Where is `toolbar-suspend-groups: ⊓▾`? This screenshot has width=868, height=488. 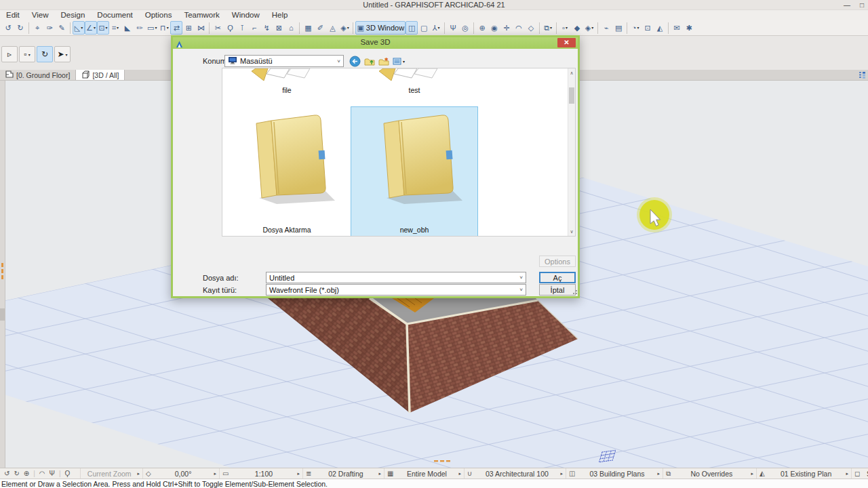
toolbar-suspend-groups: ⊓▾ is located at coordinates (164, 28).